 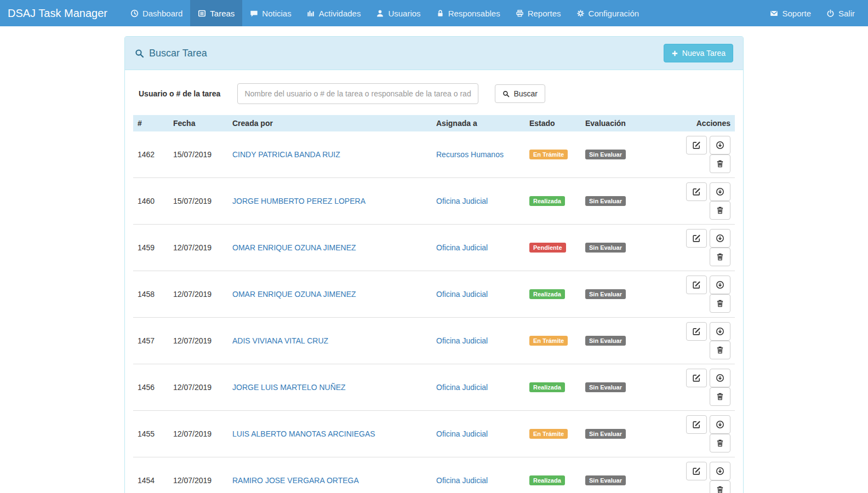 I want to click on nav-item-responsables: Responsables, so click(x=468, y=13).